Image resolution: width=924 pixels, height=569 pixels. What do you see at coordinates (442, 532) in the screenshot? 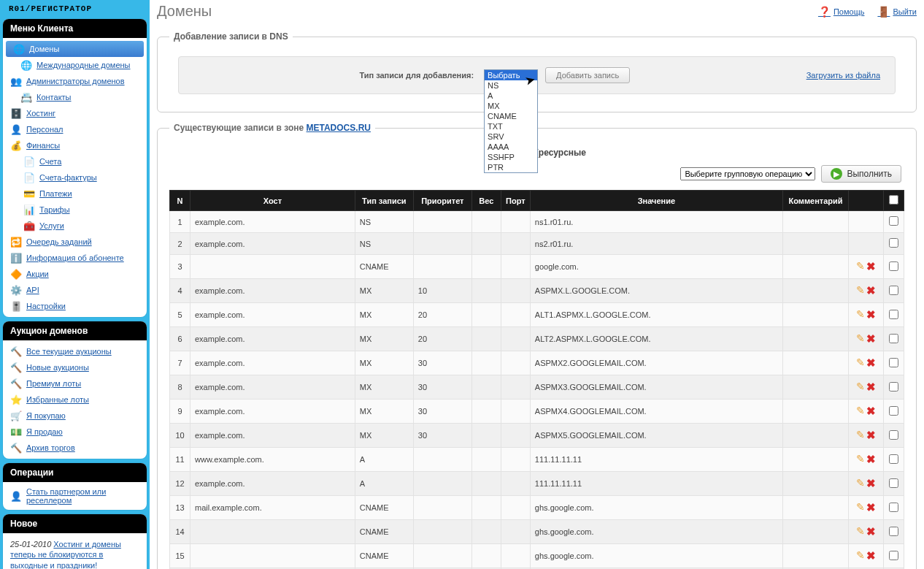
I see `cell-prio` at bounding box center [442, 532].